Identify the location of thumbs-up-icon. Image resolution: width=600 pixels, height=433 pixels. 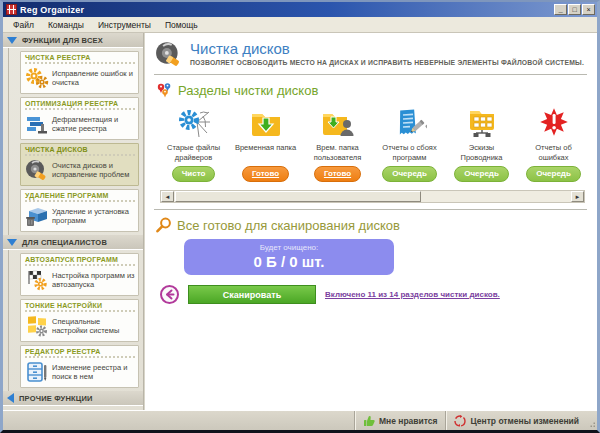
(369, 421).